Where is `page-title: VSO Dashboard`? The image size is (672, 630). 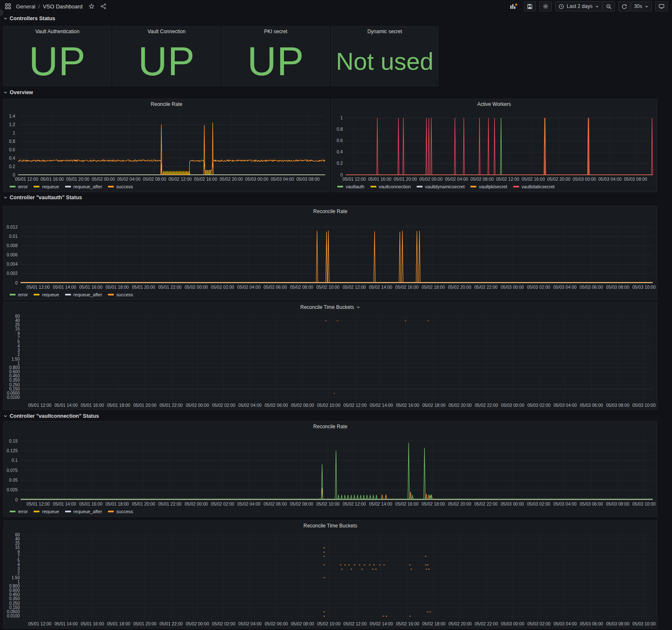
page-title: VSO Dashboard is located at coordinates (63, 7).